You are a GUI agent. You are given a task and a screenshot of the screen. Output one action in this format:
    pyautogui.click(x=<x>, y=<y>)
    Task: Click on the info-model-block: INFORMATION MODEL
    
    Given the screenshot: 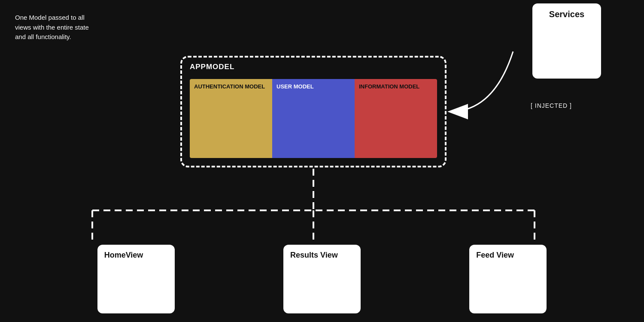 What is the action you would take?
    pyautogui.click(x=396, y=118)
    